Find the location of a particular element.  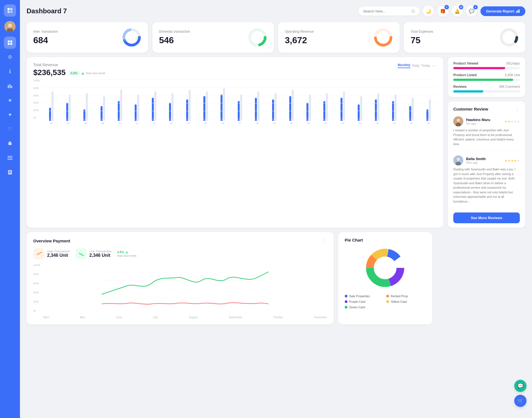

gift-btn: 🎁 2 is located at coordinates (443, 11).